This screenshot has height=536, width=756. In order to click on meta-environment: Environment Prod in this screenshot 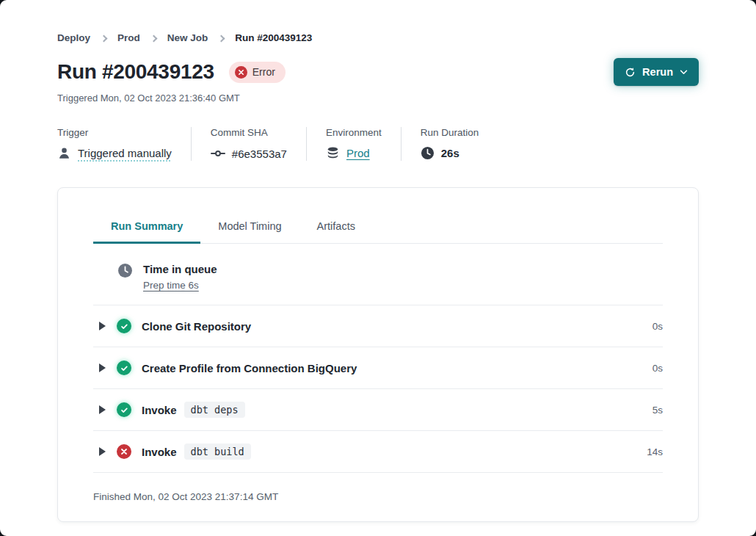, I will do `click(354, 144)`.